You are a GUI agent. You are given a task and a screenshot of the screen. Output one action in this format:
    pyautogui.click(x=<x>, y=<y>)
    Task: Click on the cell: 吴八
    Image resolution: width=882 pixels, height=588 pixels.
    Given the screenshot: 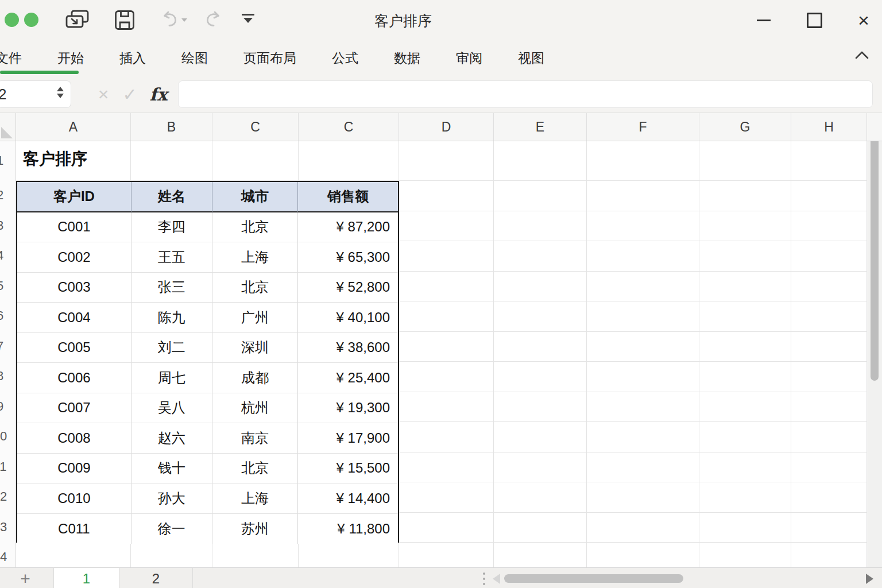 What is the action you would take?
    pyautogui.click(x=172, y=409)
    